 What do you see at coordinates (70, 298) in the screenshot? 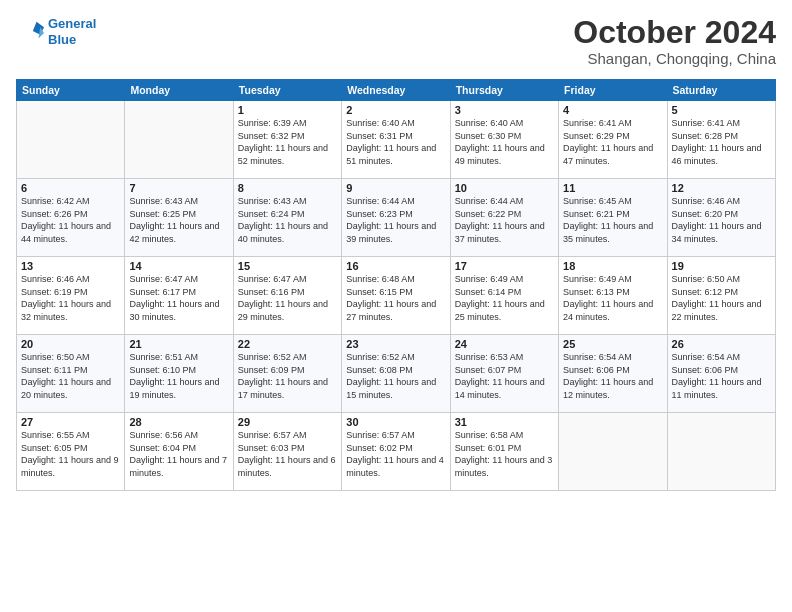
I see `day-info: Sunrise: 6:46 AMSunset: 6:19 PMDaylight:…` at bounding box center [70, 298].